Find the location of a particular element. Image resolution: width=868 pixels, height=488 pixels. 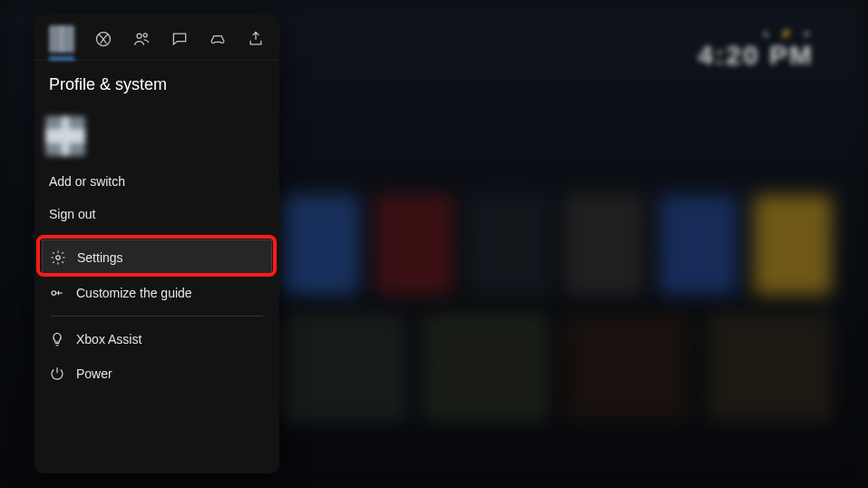

share-icon is located at coordinates (256, 39).